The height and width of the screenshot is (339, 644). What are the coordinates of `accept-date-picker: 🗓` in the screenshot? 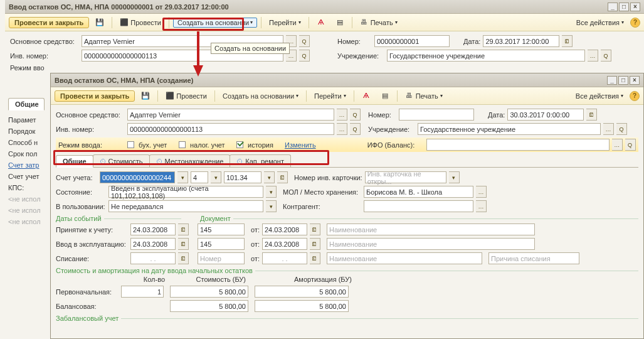 It's located at (183, 230).